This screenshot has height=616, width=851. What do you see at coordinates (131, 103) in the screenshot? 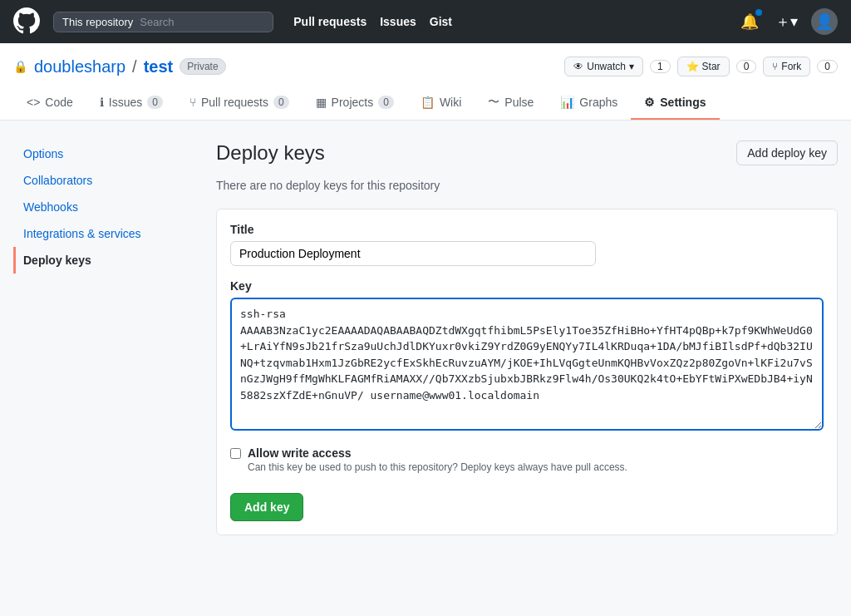
I see `tab-issues: ℹ Issues 0` at bounding box center [131, 103].